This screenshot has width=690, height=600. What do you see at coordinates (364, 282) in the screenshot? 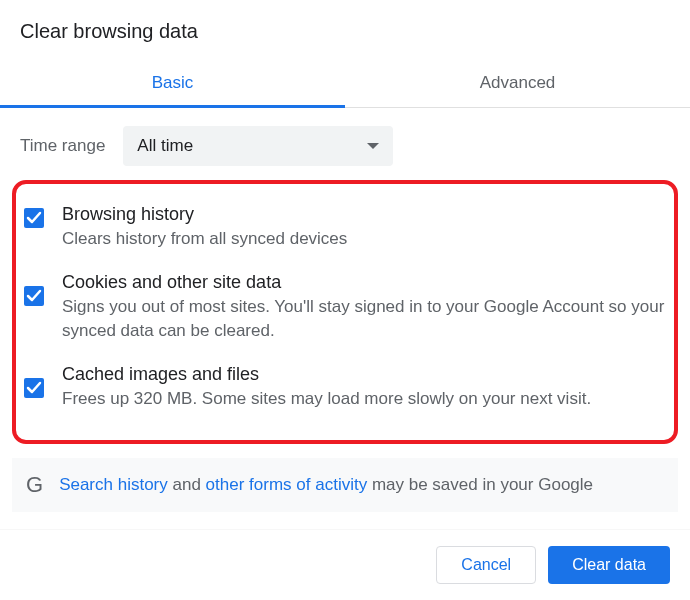
I see `item-title: Cookies and other site data` at bounding box center [364, 282].